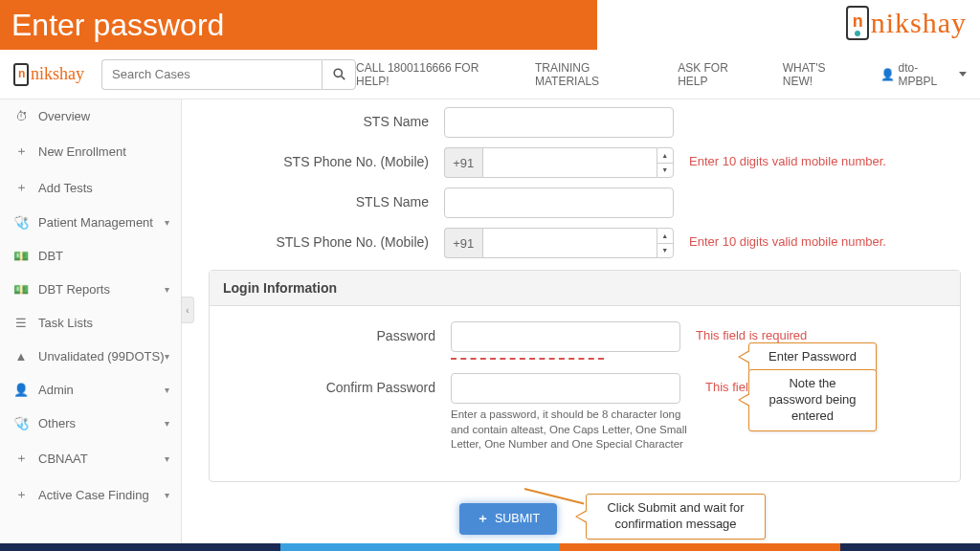 This screenshot has height=551, width=980. I want to click on bottom-color-stripe, so click(490, 547).